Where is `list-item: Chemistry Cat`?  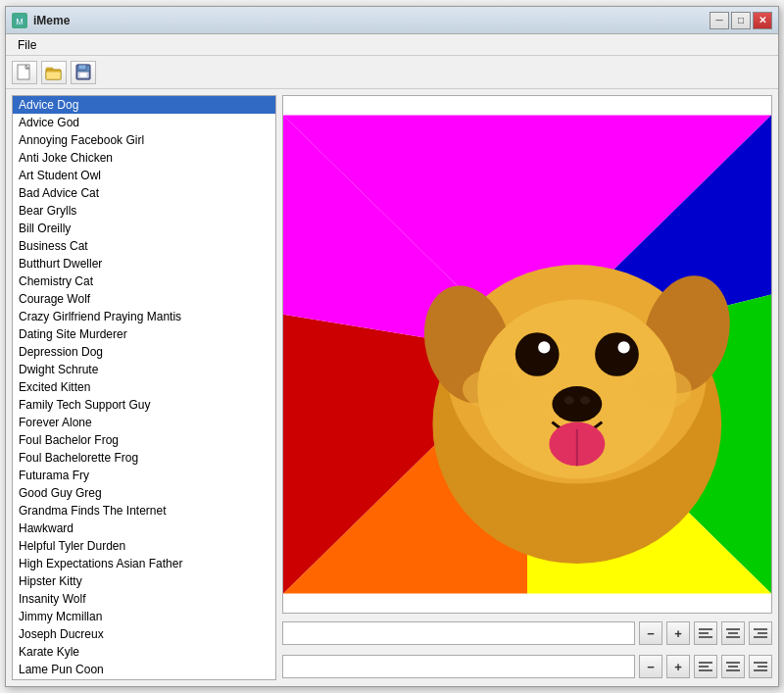
list-item: Chemistry Cat is located at coordinates (144, 281).